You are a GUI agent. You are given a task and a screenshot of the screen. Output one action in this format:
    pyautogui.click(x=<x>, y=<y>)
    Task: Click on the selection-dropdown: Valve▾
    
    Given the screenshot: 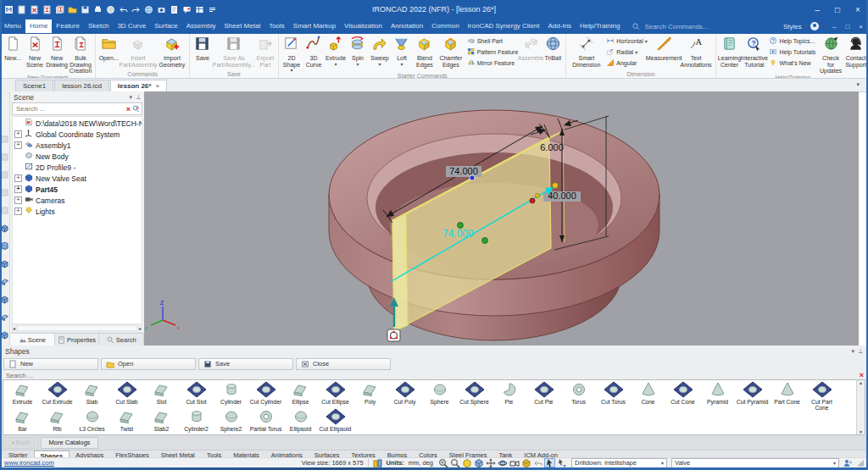 What is the action you would take?
    pyautogui.click(x=755, y=463)
    